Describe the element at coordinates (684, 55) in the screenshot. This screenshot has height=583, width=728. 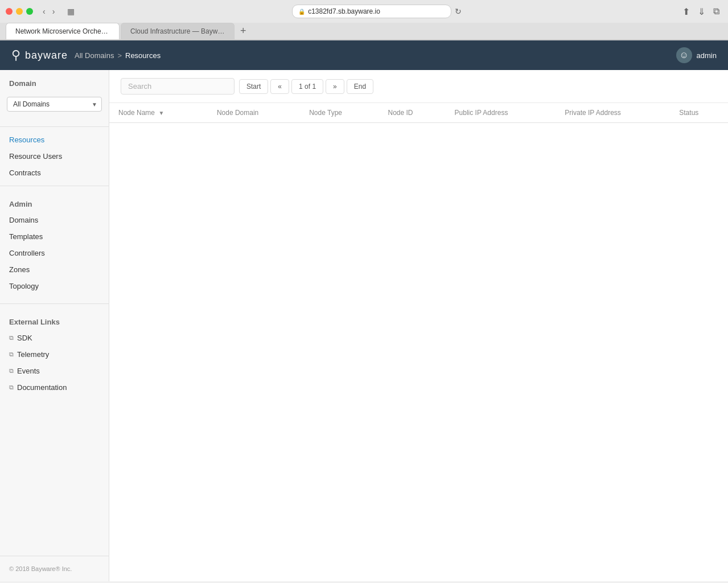
I see `avatar-icon: ☺` at that location.